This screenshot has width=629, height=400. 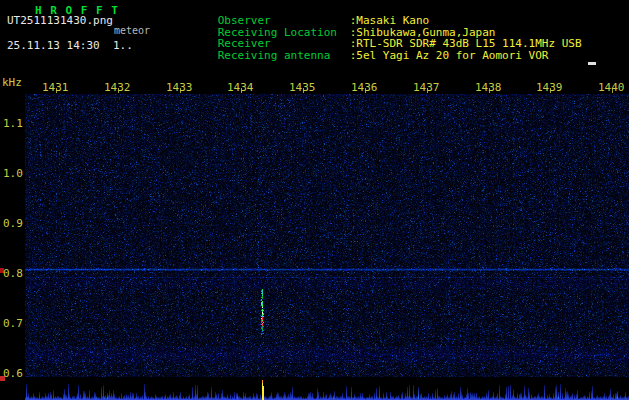 I want to click on signal-level-meter, so click(x=327, y=390).